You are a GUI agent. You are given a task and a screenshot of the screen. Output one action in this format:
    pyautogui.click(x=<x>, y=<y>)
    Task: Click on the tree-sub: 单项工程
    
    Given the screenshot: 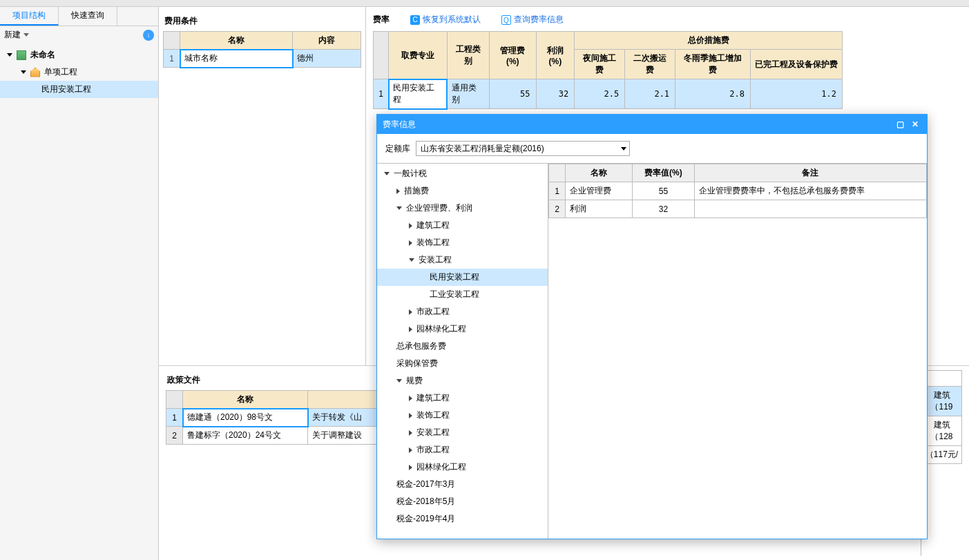 What is the action you would take?
    pyautogui.click(x=79, y=72)
    